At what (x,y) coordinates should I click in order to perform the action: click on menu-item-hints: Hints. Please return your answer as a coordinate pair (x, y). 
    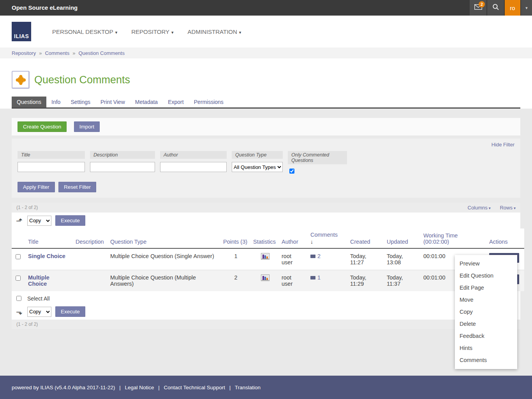
    Looking at the image, I should click on (486, 348).